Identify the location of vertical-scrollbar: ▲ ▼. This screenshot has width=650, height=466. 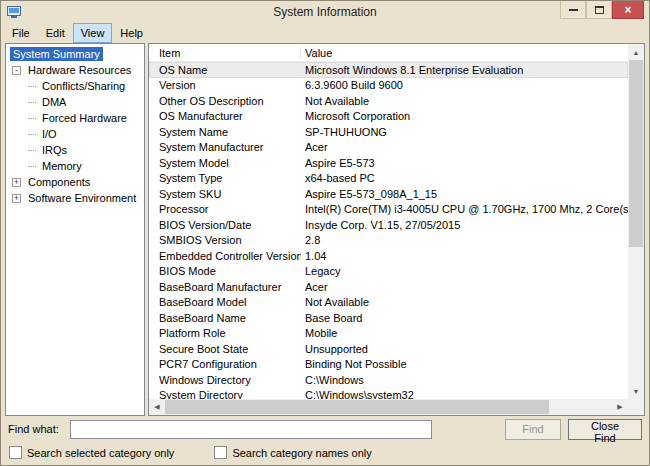
(636, 222).